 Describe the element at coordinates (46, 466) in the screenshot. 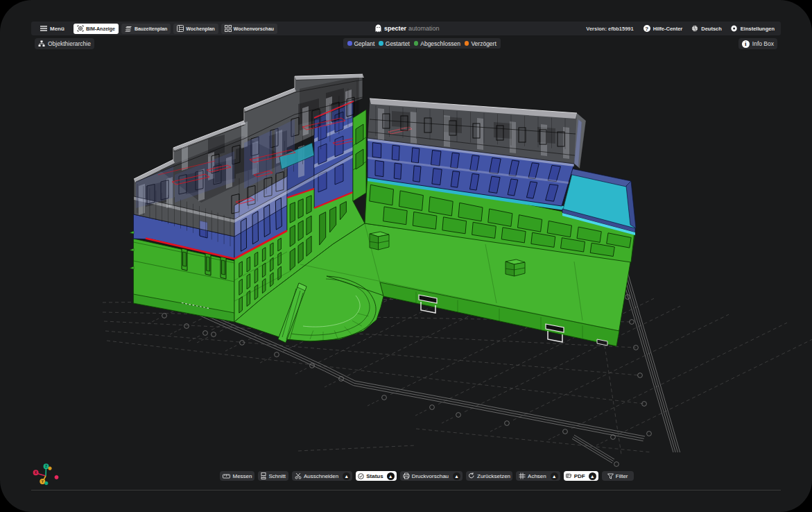

I see `svg-text: Z` at that location.